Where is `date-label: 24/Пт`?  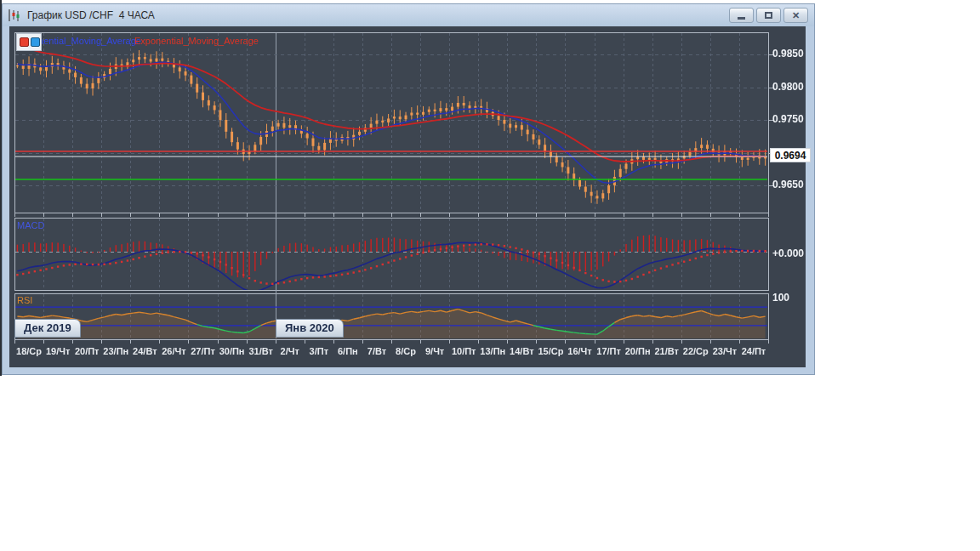 date-label: 24/Пт is located at coordinates (754, 351).